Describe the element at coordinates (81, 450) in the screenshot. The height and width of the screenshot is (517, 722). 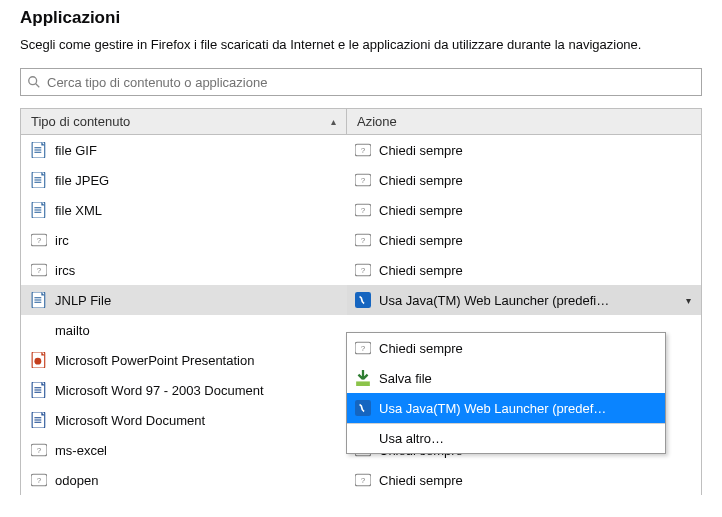
I see `type-label: ms-excel` at that location.